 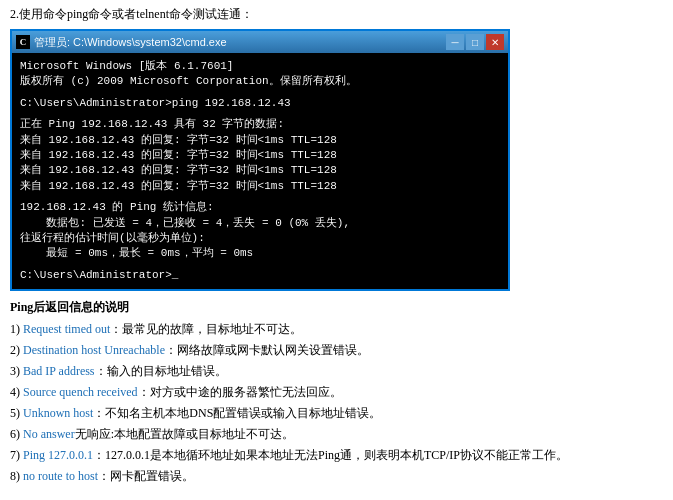 I want to click on ping-item-label-text: Source quench received, so click(x=80, y=392).